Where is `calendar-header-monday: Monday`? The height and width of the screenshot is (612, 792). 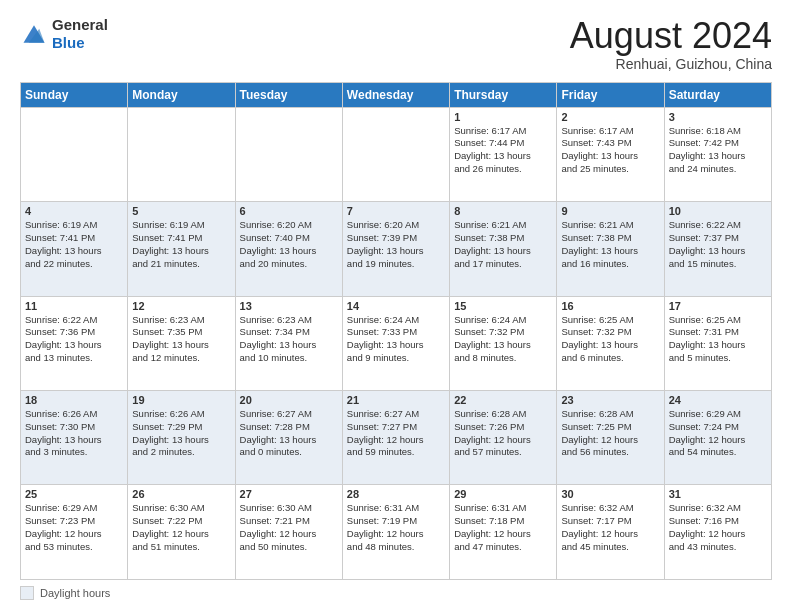
calendar-header-monday: Monday is located at coordinates (182, 94).